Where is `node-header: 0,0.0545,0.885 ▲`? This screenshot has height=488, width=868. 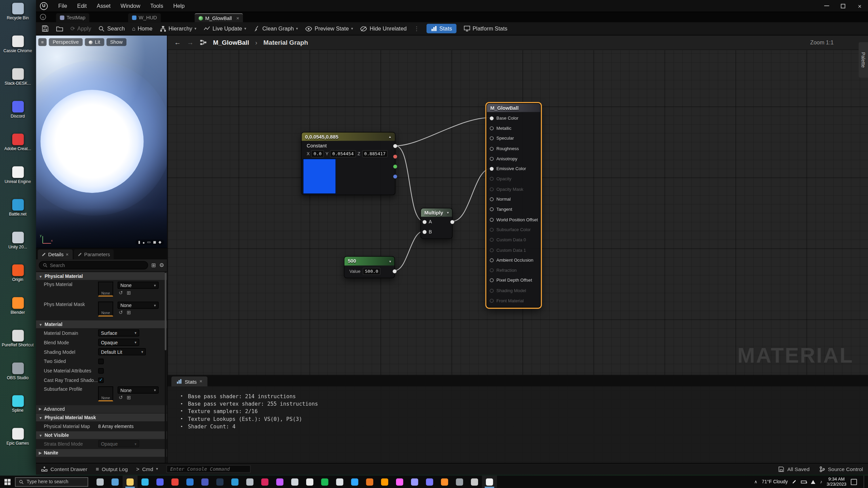
node-header: 0,0.0545,0.885 ▲ is located at coordinates (349, 137).